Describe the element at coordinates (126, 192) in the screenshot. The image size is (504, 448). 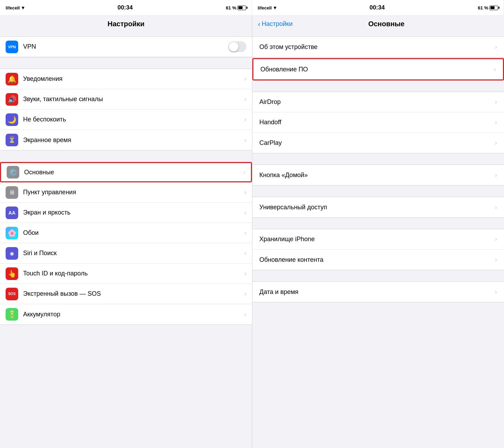
I see `controlcenter-item: ⊞ Пункт управления ›` at that location.